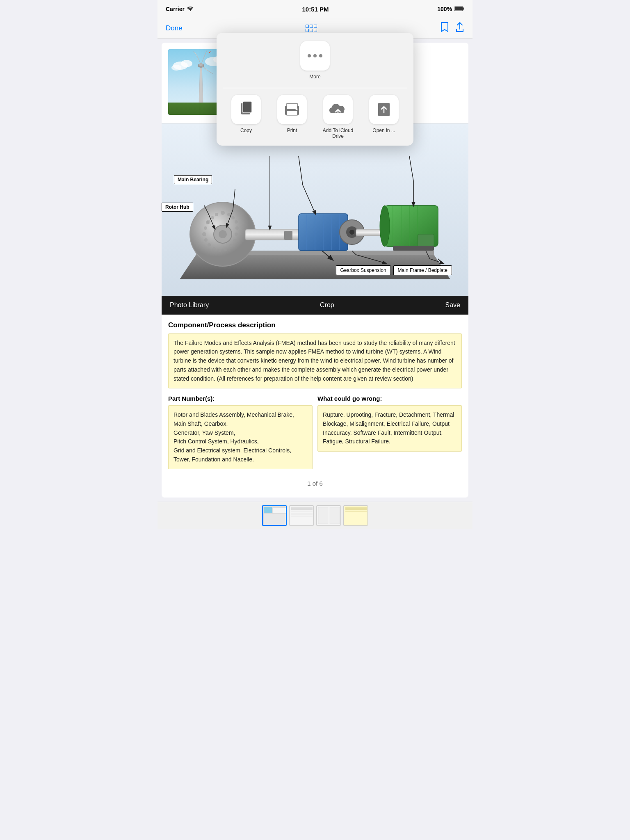 The image size is (630, 840). I want to click on done-button: Done, so click(174, 28).